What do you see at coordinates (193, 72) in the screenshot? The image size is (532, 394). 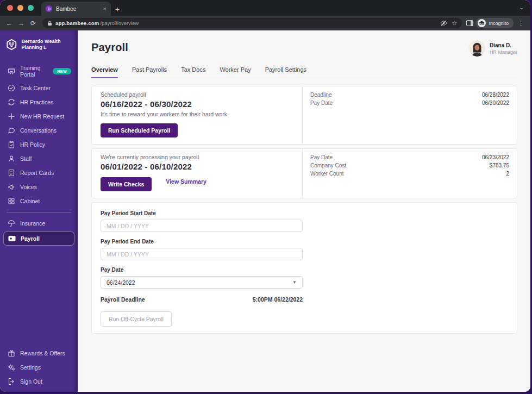 I see `tab-tax-docs: Tax Docs` at bounding box center [193, 72].